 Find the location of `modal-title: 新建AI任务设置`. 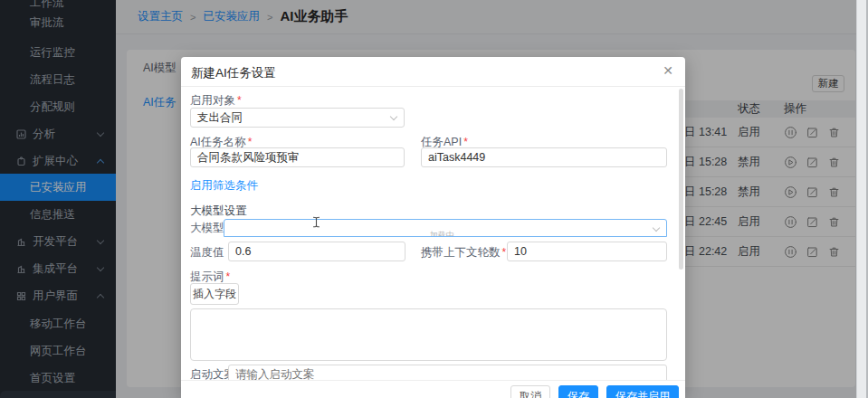

modal-title: 新建AI任务设置 is located at coordinates (234, 73).